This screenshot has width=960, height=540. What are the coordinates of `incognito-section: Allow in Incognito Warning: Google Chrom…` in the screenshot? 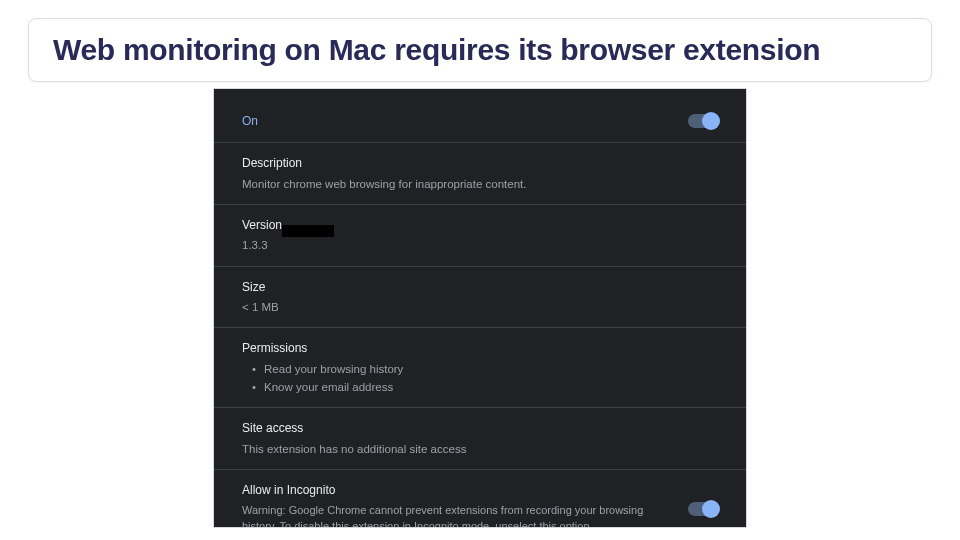 It's located at (480, 499).